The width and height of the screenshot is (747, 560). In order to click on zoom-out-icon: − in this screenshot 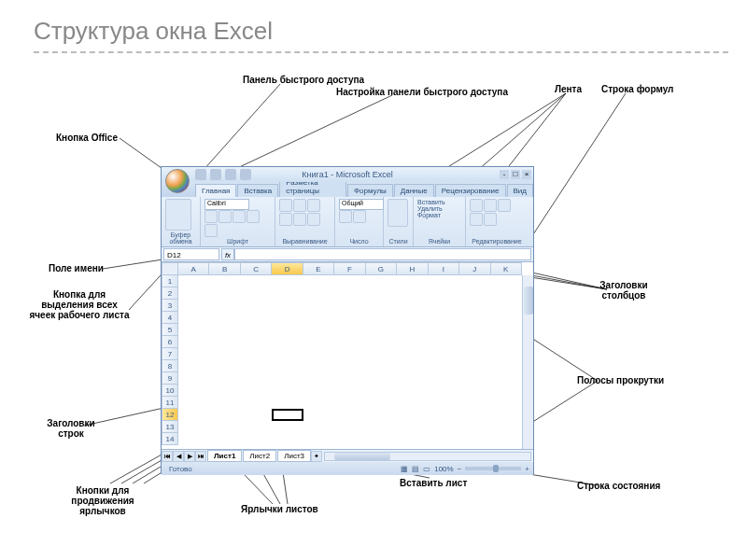, I will do `click(459, 469)`.